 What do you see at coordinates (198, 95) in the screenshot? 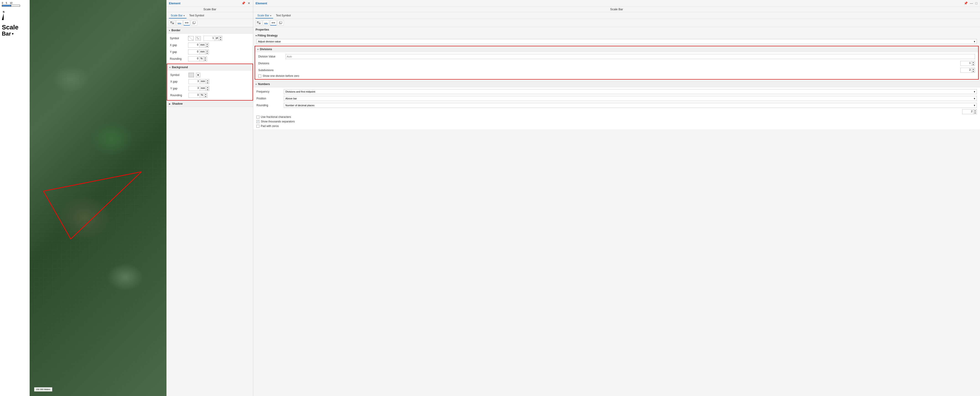
I see `middle-bg-rounding-input: 0 % ▲ ▼` at bounding box center [198, 95].